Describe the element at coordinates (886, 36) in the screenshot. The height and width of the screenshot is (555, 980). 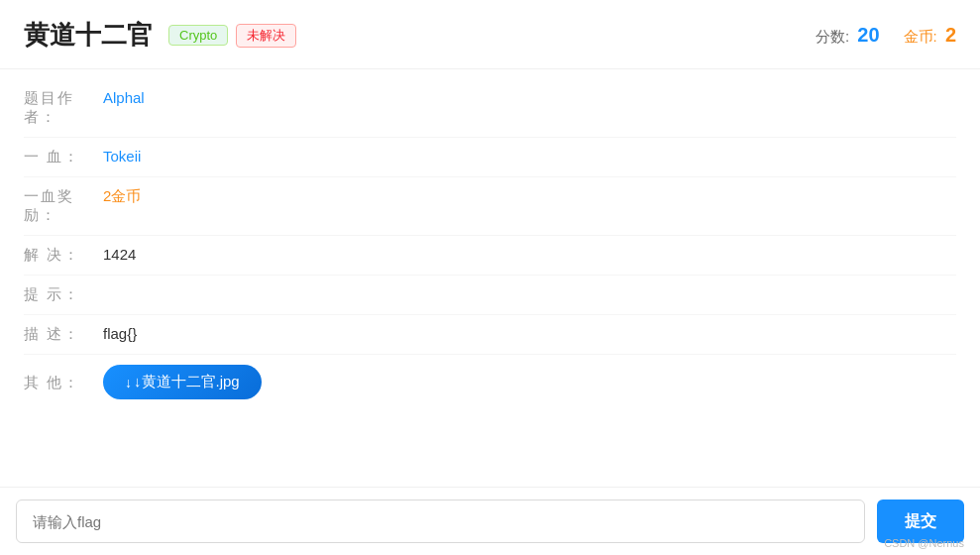
I see `header-stats: 分数: 20 金币: 2` at that location.